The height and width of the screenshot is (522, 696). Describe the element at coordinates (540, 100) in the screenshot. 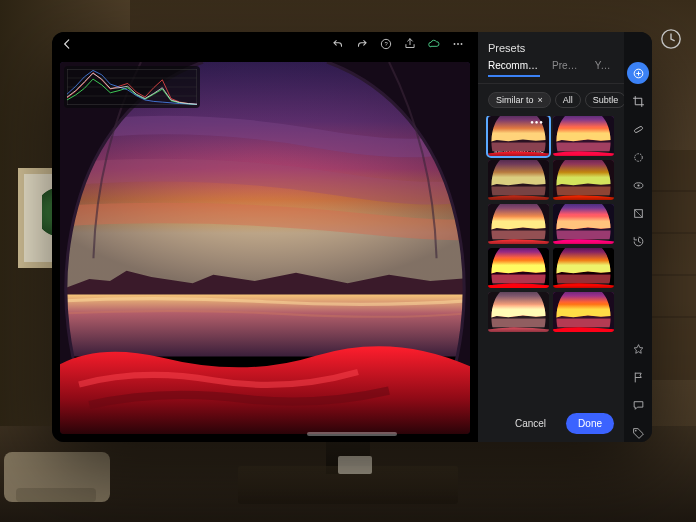

I see `chip-close-icon: ×` at that location.